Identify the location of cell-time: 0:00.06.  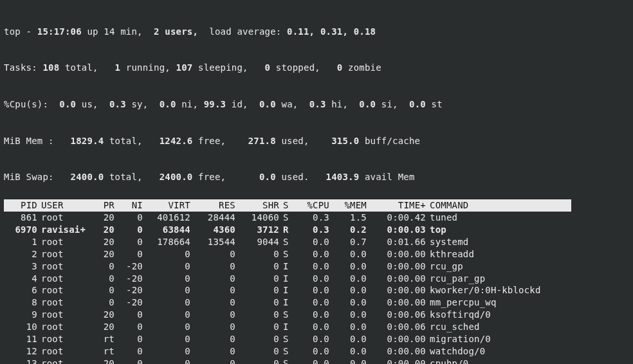
(400, 327).